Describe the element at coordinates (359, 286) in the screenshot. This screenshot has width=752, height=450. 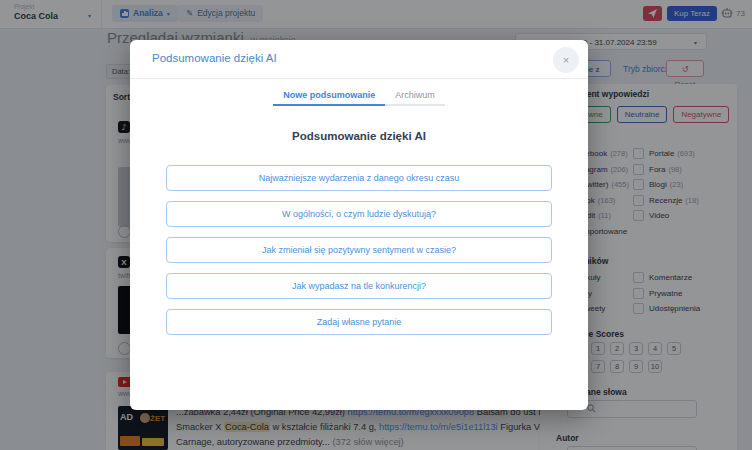
I see `ai-question-button: Jak wypadasz na tle konkurencji?` at that location.